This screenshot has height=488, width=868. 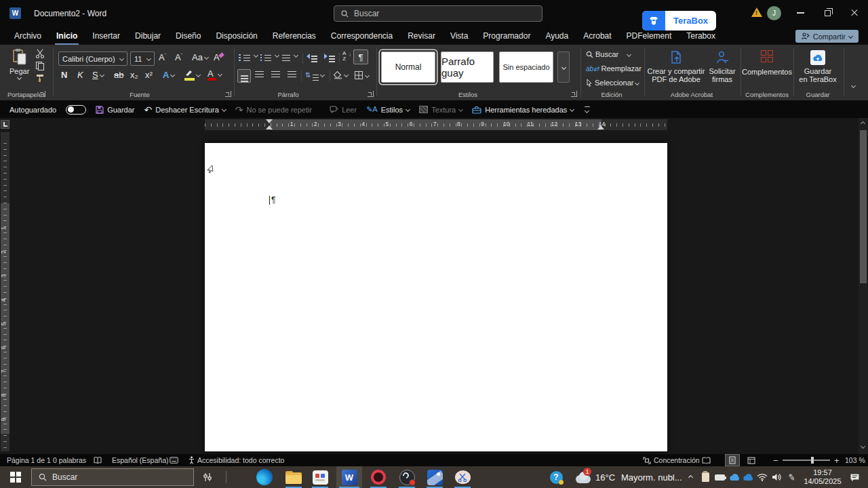 I want to click on share-button: Compartir, so click(x=827, y=37).